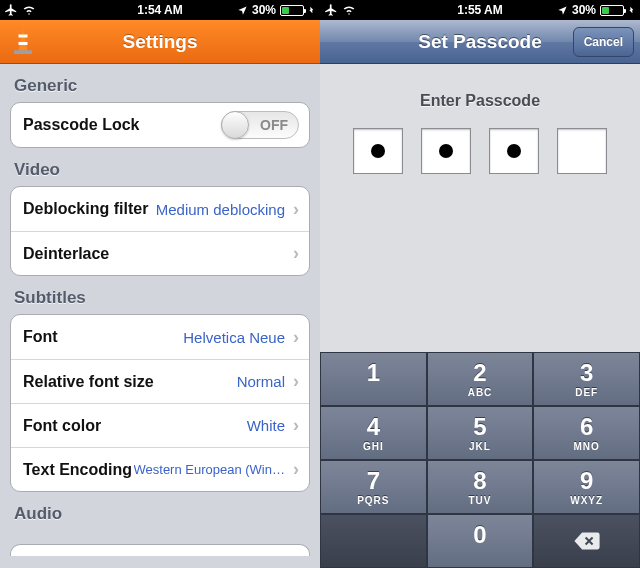 The image size is (640, 568). Describe the element at coordinates (480, 10) in the screenshot. I see `status-time: 1:55 AM` at that location.